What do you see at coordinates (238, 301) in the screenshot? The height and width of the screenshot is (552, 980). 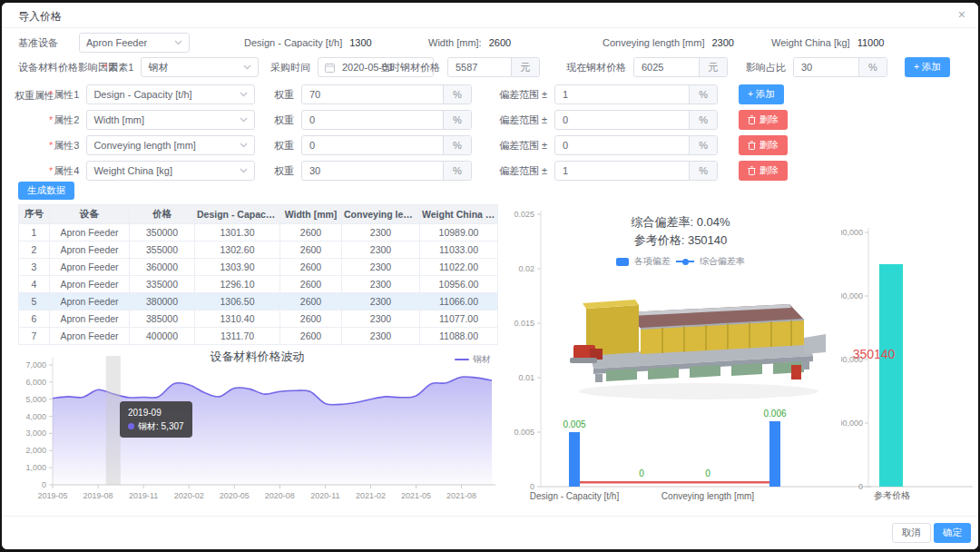 I see `table-cell: 1306.50` at bounding box center [238, 301].